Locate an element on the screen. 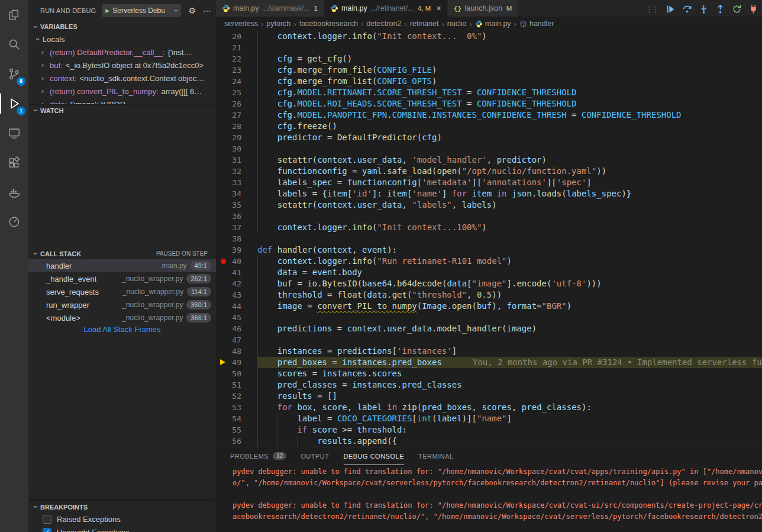 This screenshot has width=762, height=532. line-gutter: 32 is located at coordinates (237, 172).